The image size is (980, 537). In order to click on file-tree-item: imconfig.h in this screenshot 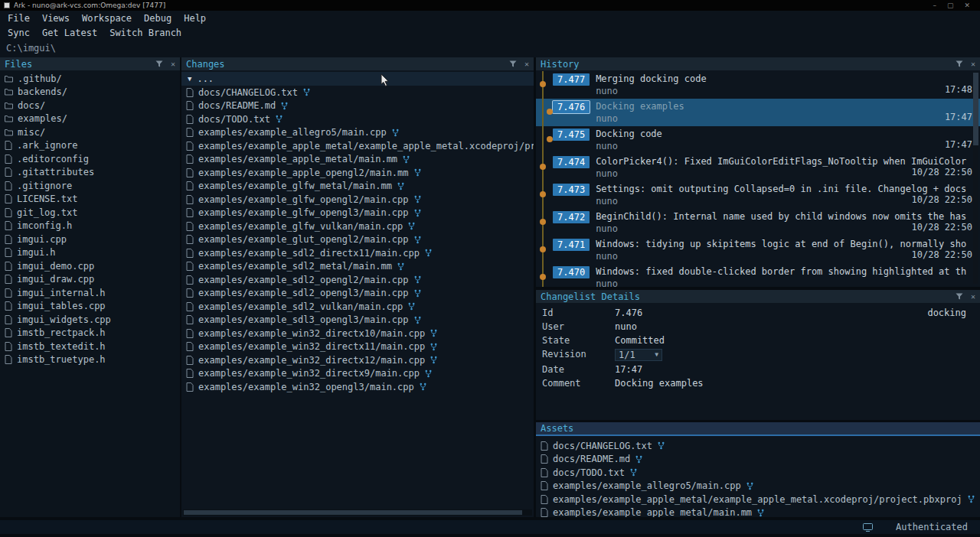, I will do `click(90, 226)`.